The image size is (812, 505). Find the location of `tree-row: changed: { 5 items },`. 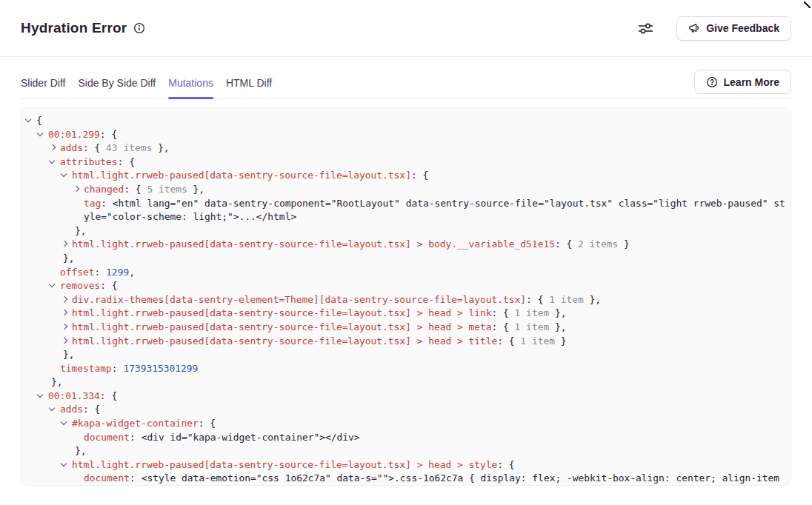

tree-row: changed: { 5 items }, is located at coordinates (406, 190).